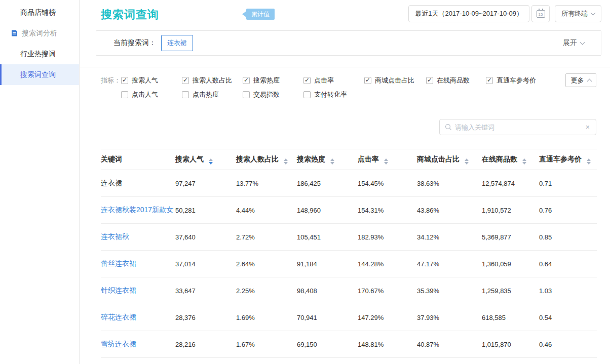  Describe the element at coordinates (137, 210) in the screenshot. I see `keyword-link: 连衣裙秋装2017新款女` at that location.